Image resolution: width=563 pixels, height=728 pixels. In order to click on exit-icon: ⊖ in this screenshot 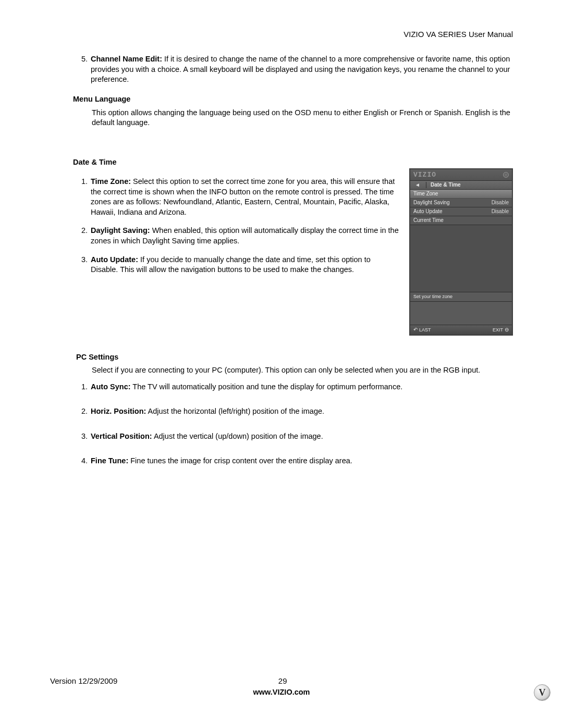, I will do `click(507, 330)`.